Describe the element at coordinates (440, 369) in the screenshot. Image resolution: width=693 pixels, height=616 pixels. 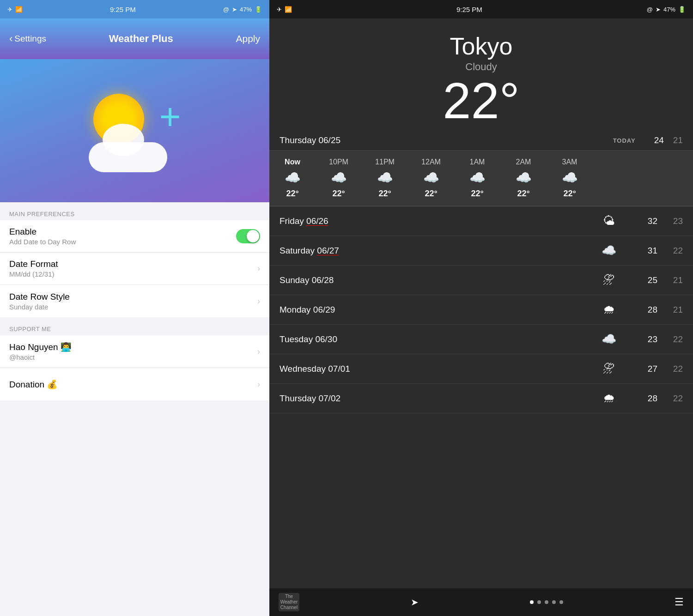
I see `daily-date: Wednesday 07/01` at that location.